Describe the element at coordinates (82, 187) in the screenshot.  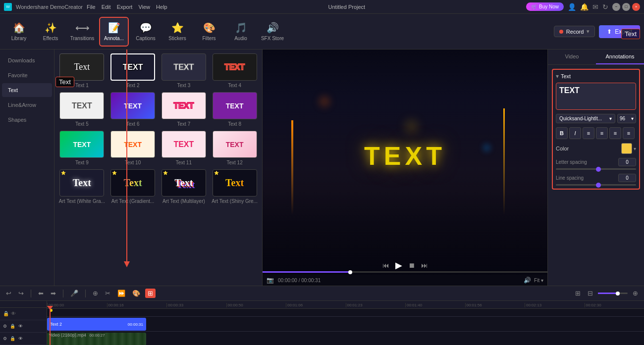
I see `text-preset-art1: Text ⭐ Art Text (White Gra...` at that location.